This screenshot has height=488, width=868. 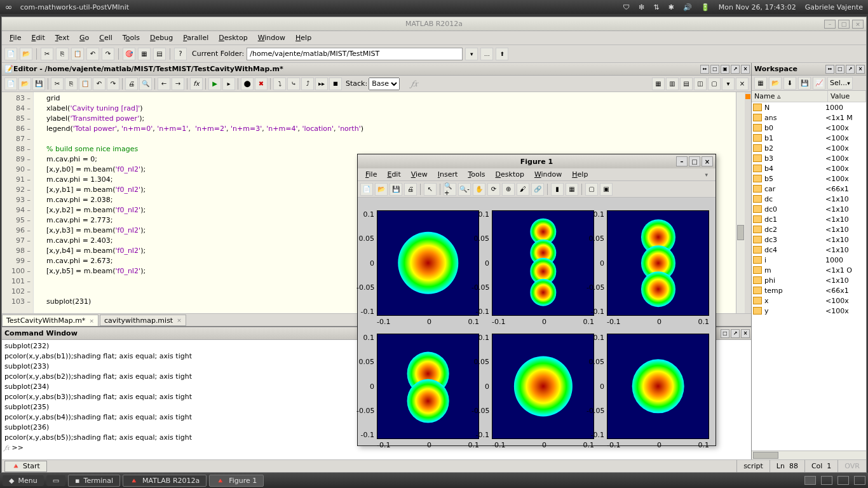 I want to click on ws-row: N1000, so click(x=809, y=107).